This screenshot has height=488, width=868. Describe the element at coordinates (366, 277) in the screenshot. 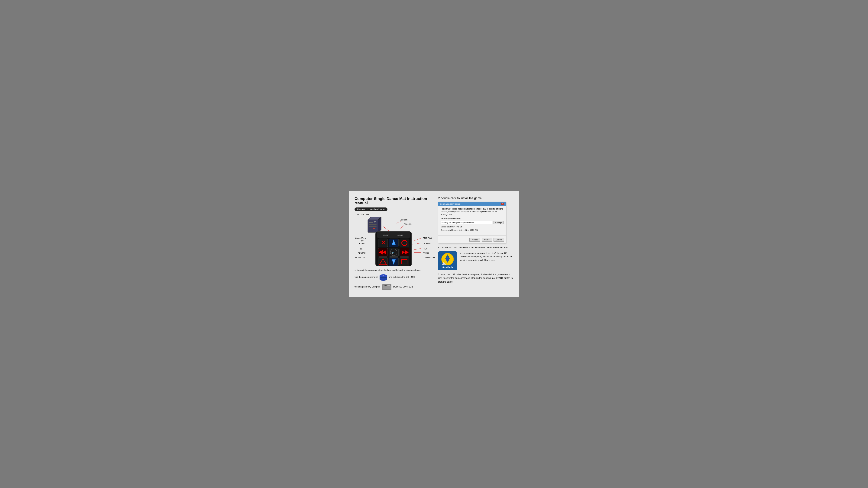

I see `find-disk-text: find the game driver disk` at that location.